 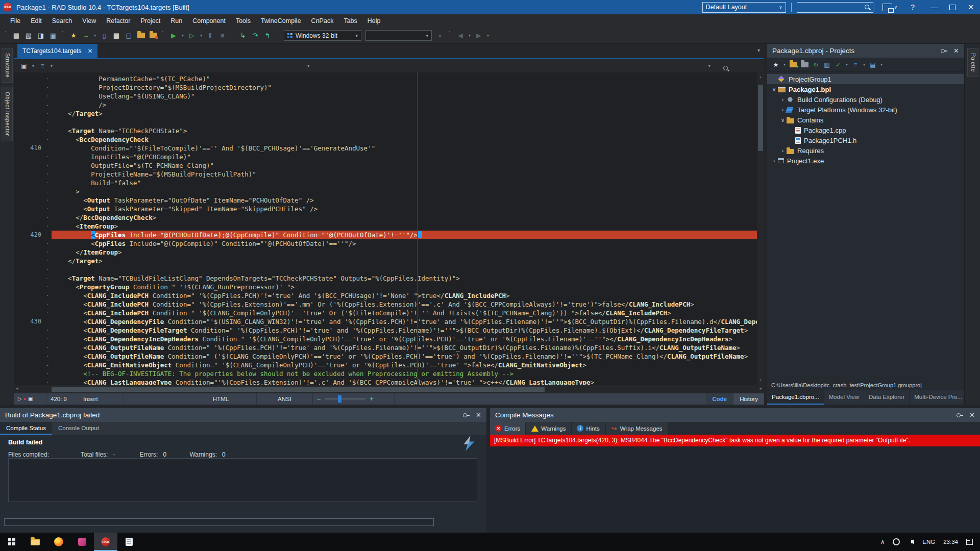 What do you see at coordinates (783, 120) in the screenshot?
I see `tree-expand-icon: ∨` at bounding box center [783, 120].